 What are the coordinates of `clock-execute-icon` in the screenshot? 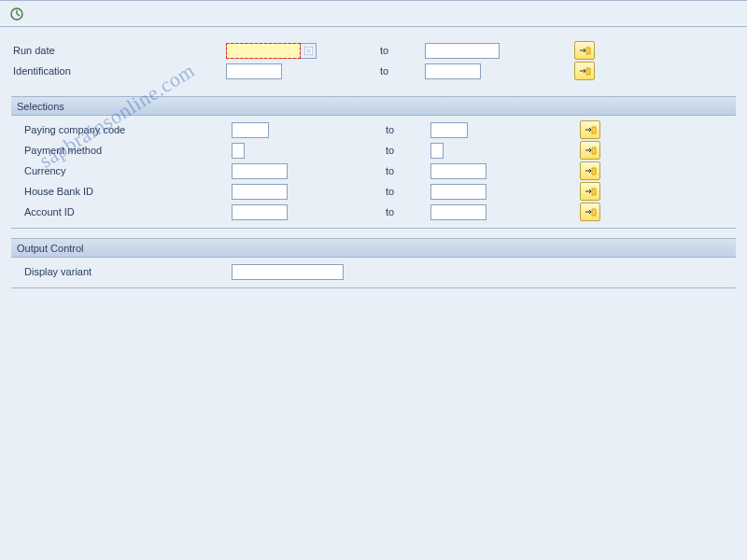 It's located at (17, 14).